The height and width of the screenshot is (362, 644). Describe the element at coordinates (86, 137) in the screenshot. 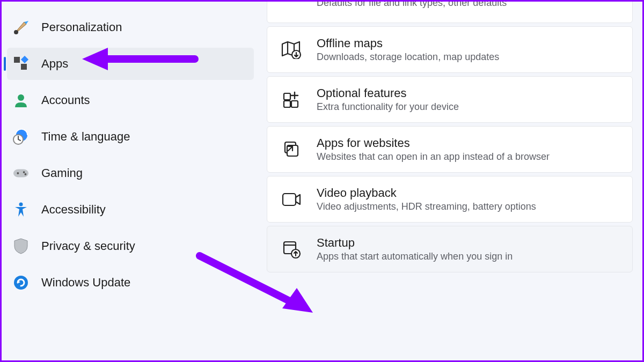

I see `sidebar-item-label: Time & language` at that location.